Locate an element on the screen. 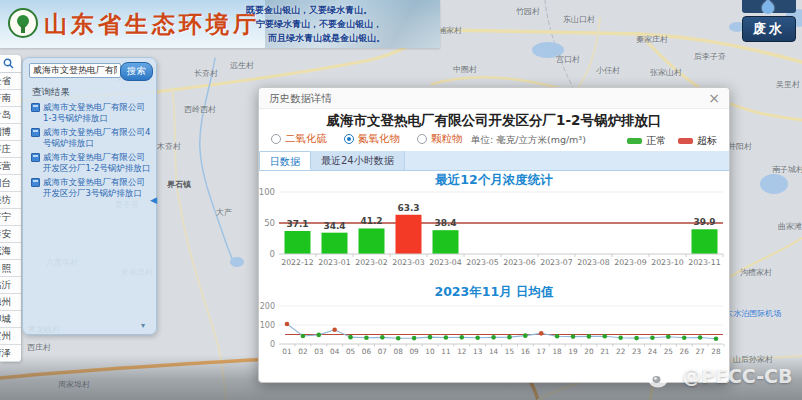  legend-label: 正常 is located at coordinates (656, 141).